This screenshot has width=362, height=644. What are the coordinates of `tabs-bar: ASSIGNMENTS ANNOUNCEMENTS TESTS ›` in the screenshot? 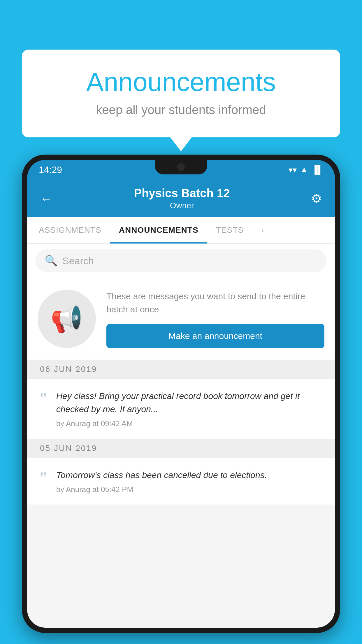 It's located at (181, 230).